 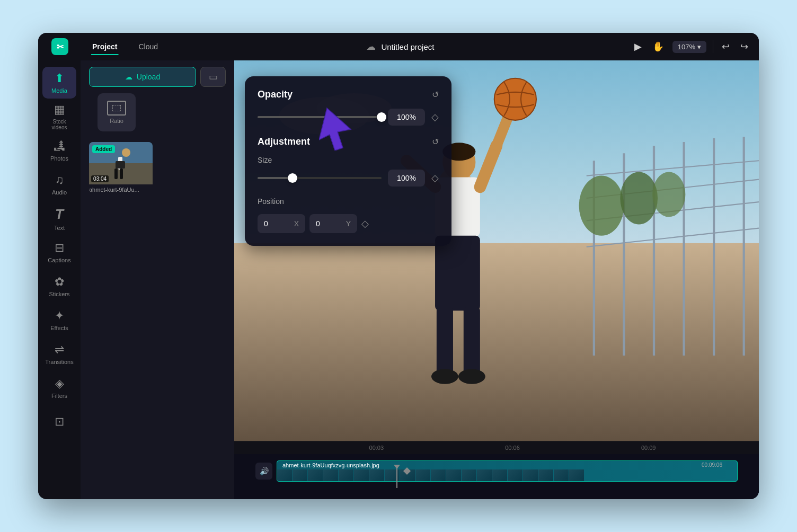 What do you see at coordinates (689, 47) in the screenshot?
I see `zoom-control: 107% ▾` at bounding box center [689, 47].